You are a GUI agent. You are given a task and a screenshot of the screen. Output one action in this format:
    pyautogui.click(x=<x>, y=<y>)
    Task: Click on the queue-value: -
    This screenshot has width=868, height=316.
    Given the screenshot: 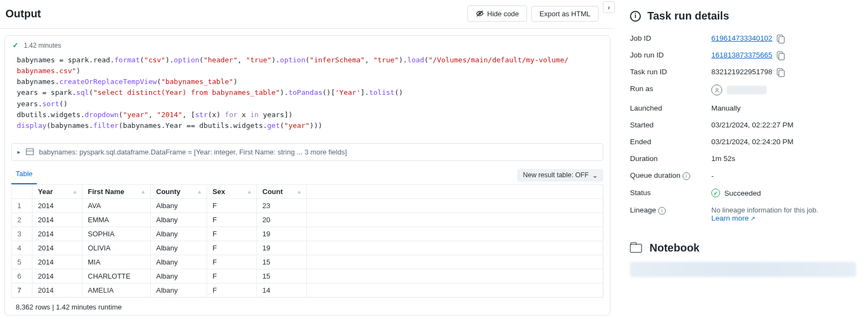 What is the action you would take?
    pyautogui.click(x=784, y=176)
    